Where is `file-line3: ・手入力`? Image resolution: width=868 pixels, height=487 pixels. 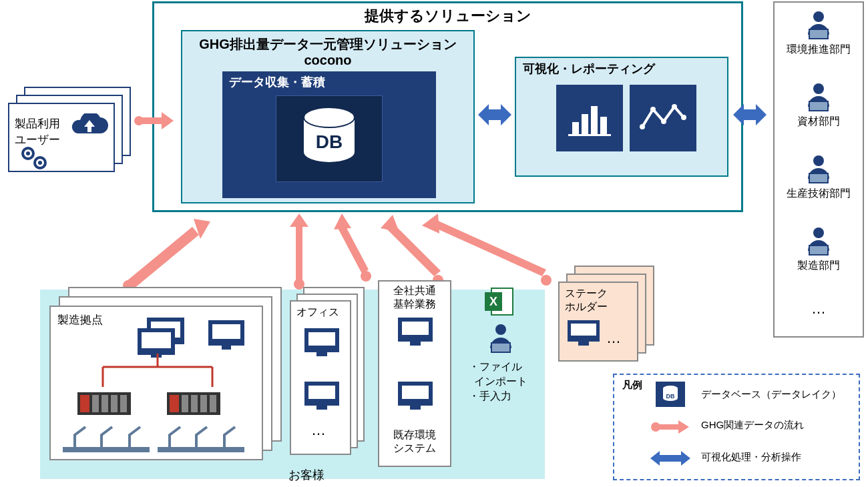
file-line3: ・手入力 is located at coordinates (490, 396).